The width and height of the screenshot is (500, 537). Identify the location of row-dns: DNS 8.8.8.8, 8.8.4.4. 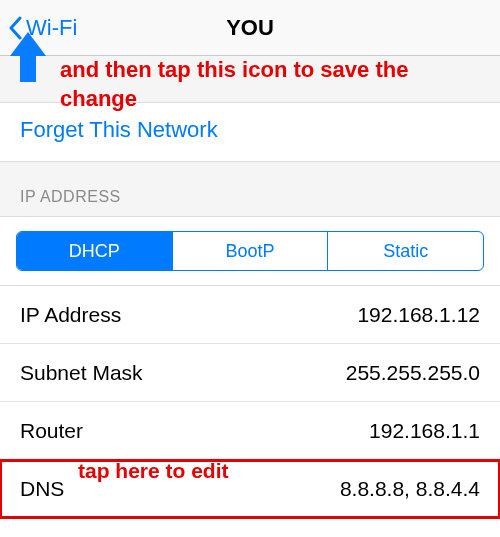
(250, 489).